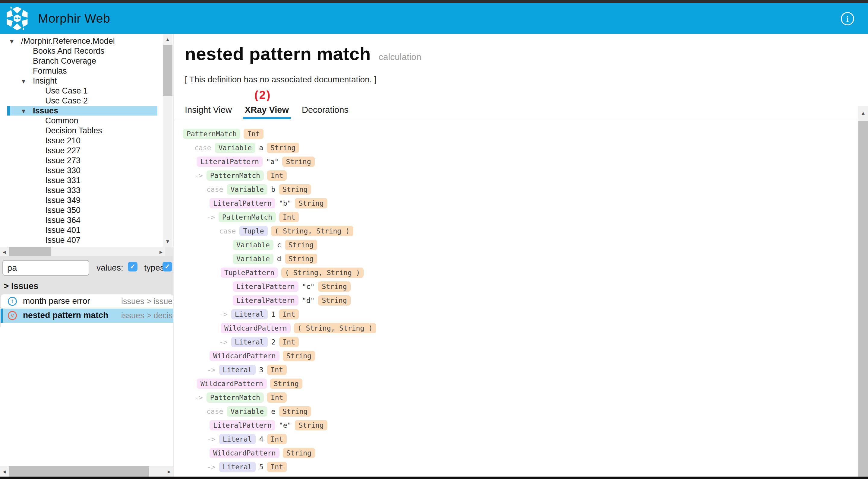 The image size is (868, 479). I want to click on values-checkbox-label: values:, so click(110, 268).